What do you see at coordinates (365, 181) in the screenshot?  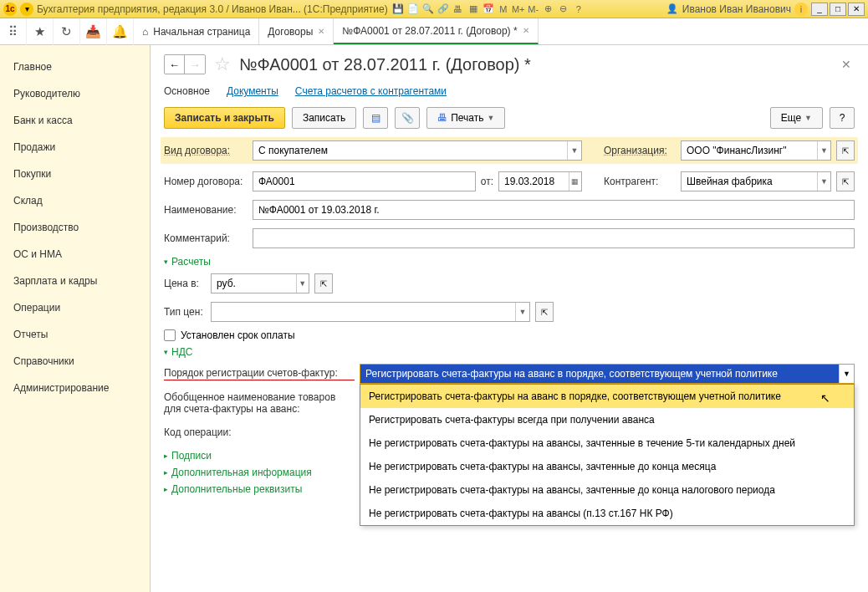 I see `number-input` at bounding box center [365, 181].